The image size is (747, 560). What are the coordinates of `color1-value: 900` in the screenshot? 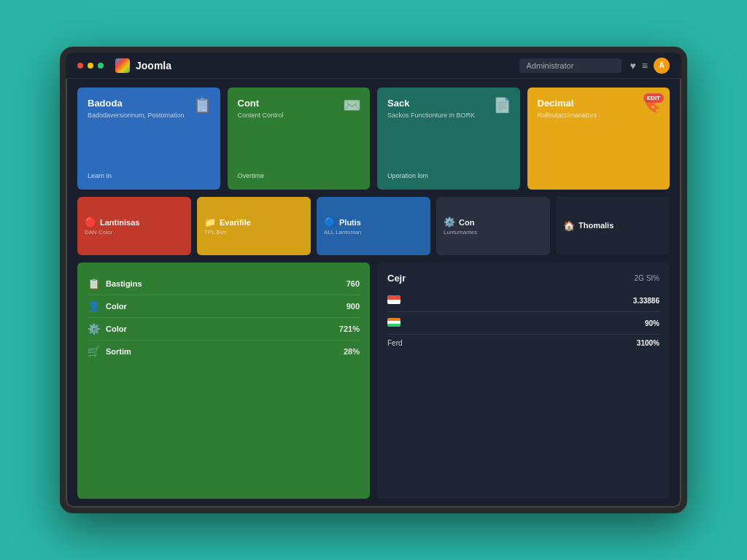 It's located at (353, 306).